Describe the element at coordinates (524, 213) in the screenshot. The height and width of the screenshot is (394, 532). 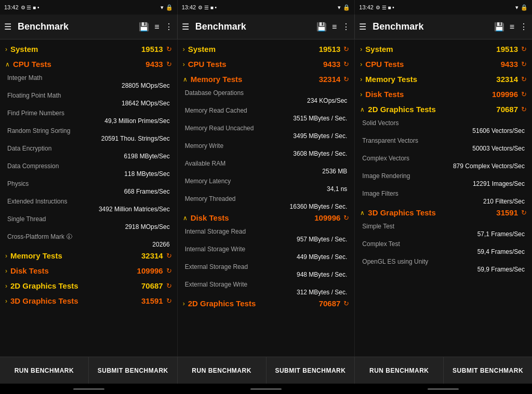
I see `refresh-3d-3: ↻` at that location.